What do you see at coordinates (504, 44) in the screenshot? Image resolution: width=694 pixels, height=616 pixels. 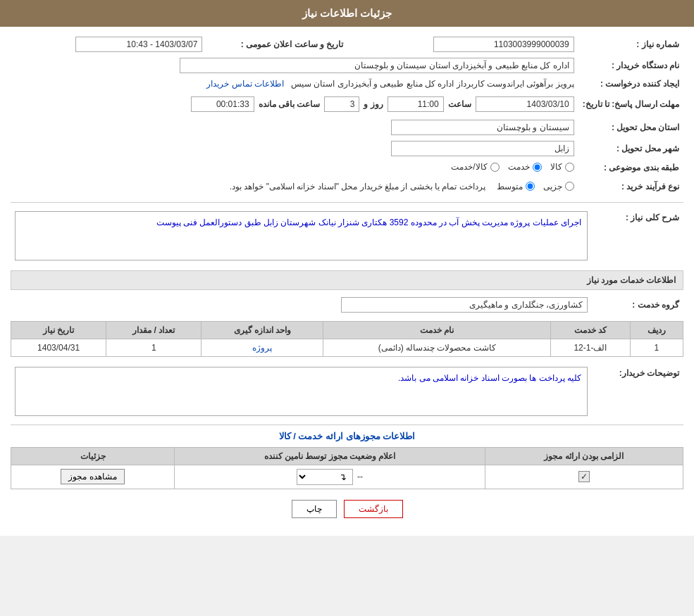 I see `need-number-value: 1103003999000039` at bounding box center [504, 44].